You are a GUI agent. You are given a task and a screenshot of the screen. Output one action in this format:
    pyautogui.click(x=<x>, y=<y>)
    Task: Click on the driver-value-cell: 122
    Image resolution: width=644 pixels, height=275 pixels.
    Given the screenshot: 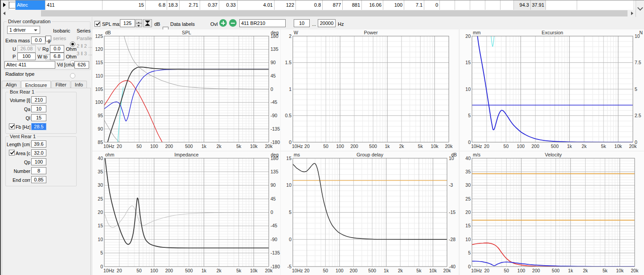 What is the action you would take?
    pyautogui.click(x=285, y=5)
    